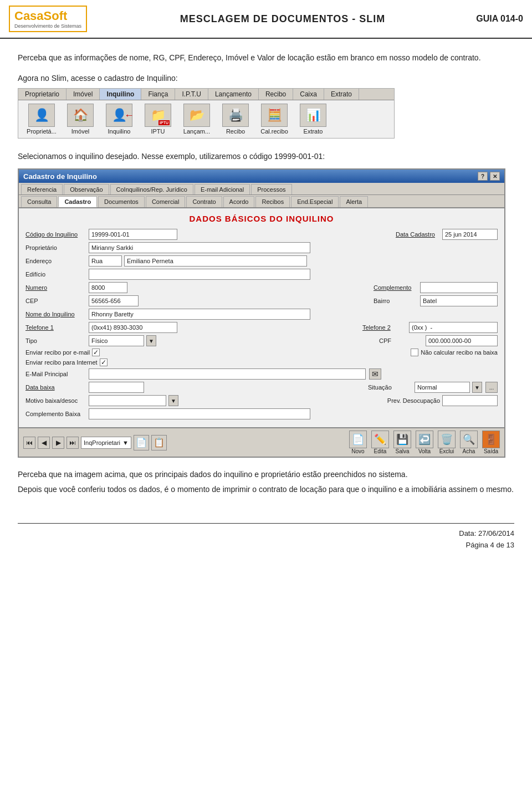 The width and height of the screenshot is (532, 799). Describe the element at coordinates (447, 442) in the screenshot. I see `action-exclui: 🗑️ Exclui` at that location.